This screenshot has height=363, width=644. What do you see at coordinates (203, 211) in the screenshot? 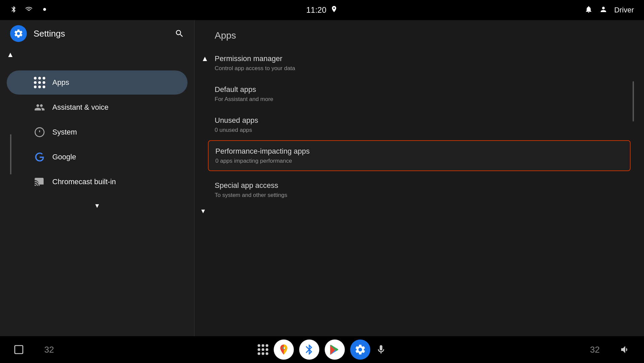
I see `content-collapse-down-button: ▾` at bounding box center [203, 211].